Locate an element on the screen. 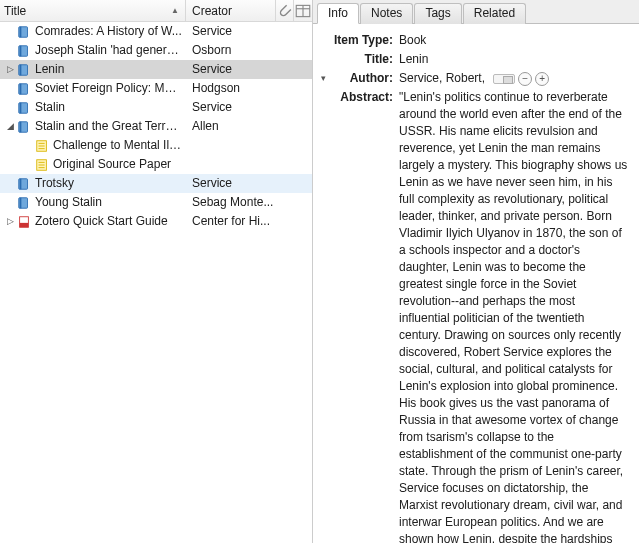  twisty-icon: ◢ is located at coordinates (10, 126).